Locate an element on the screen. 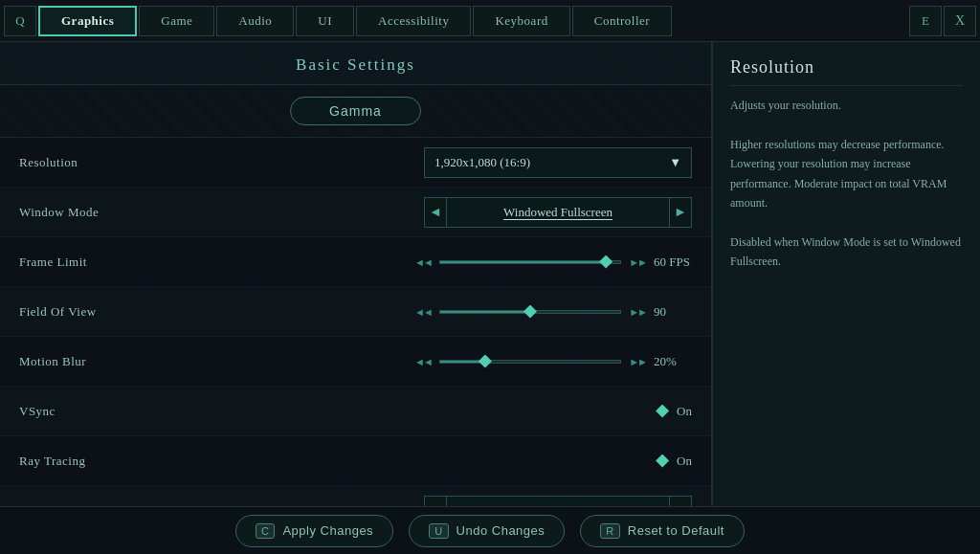 The image size is (980, 554). apply-label: Apply Changes is located at coordinates (327, 530).